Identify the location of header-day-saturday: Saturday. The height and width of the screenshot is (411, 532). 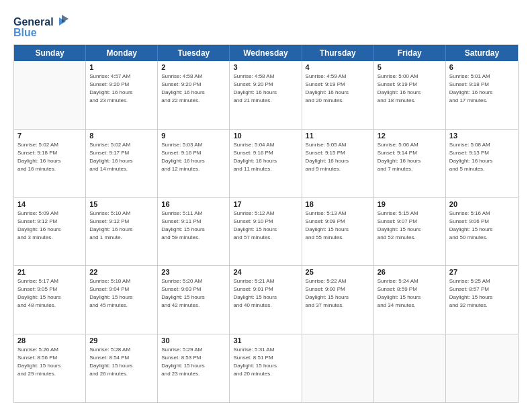
(482, 53).